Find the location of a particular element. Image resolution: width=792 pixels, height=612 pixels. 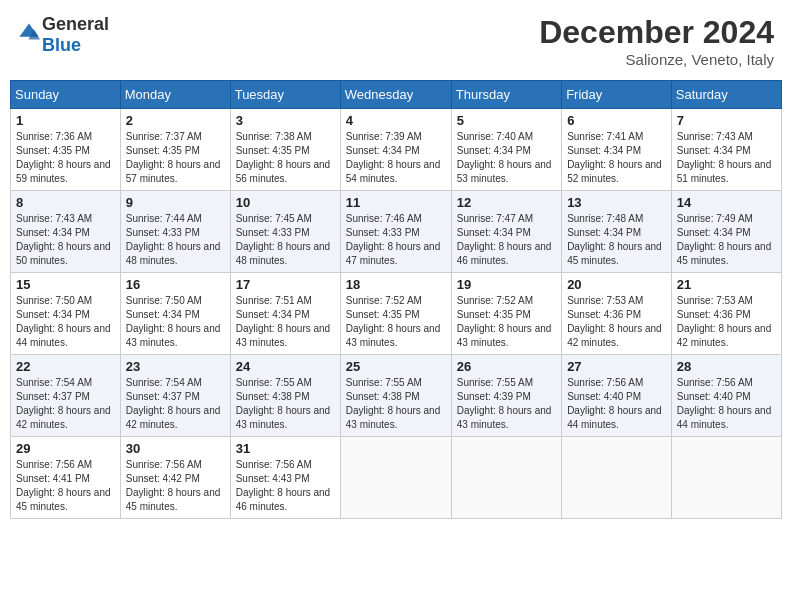

col-friday: Friday is located at coordinates (617, 95).